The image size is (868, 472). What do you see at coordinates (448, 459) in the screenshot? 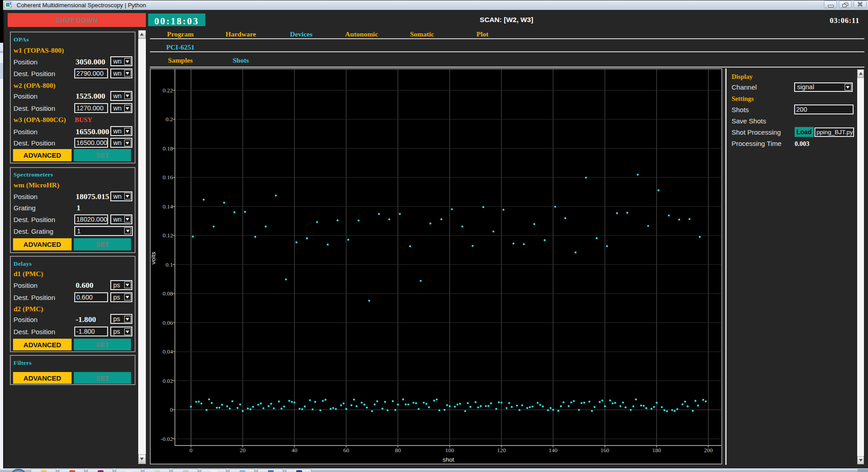
I see `svg-text: shot` at bounding box center [448, 459].